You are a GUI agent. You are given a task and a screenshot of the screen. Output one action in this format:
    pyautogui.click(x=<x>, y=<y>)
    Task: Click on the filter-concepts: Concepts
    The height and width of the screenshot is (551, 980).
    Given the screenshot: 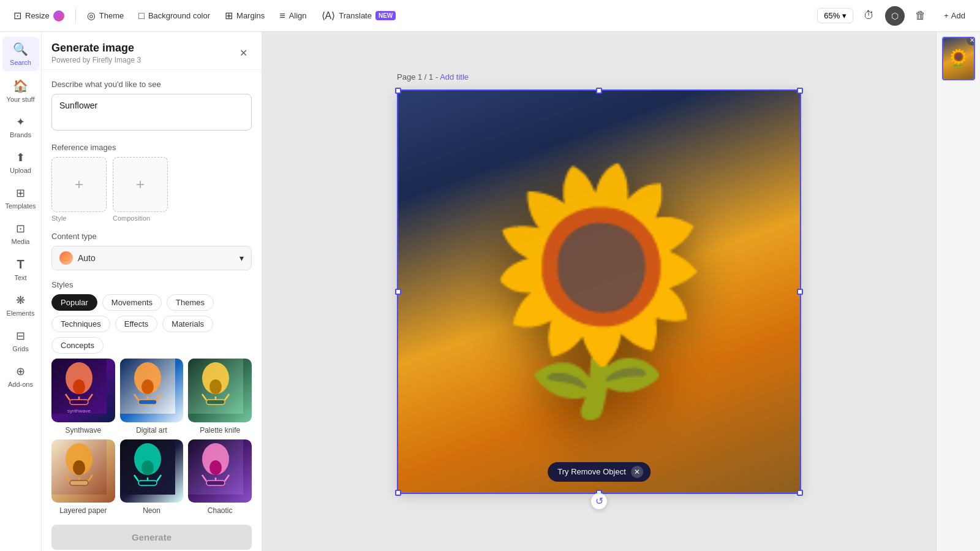 What is the action you would take?
    pyautogui.click(x=77, y=346)
    